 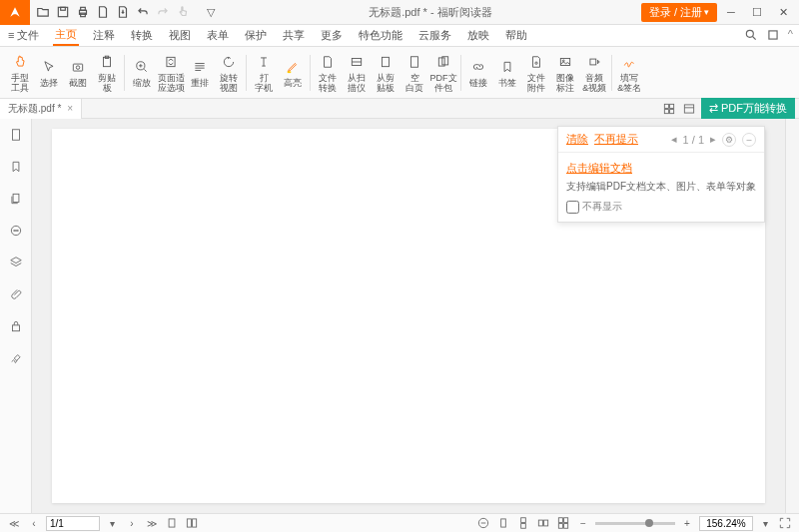 I want to click on sidebar-signature-icon, so click(x=16, y=358).